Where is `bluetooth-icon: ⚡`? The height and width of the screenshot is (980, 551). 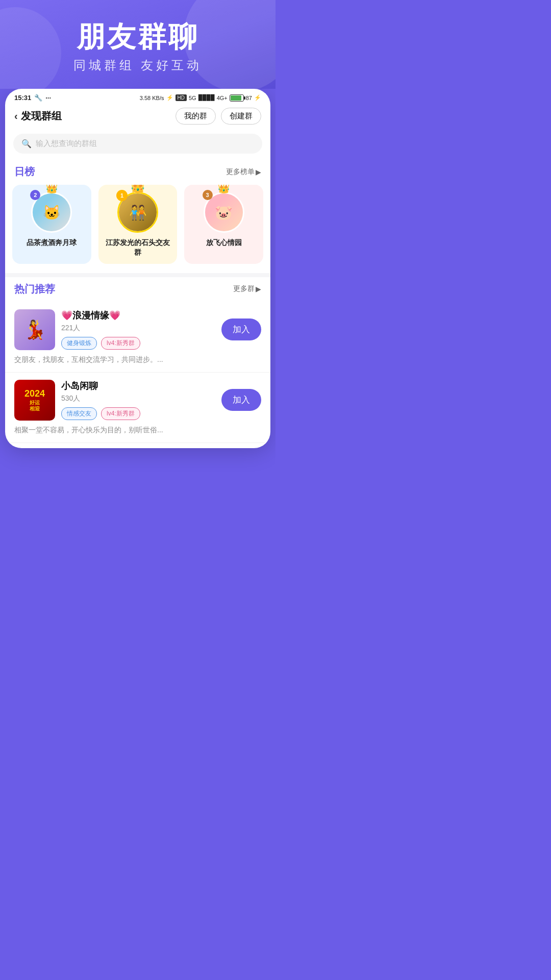
bluetooth-icon: ⚡ is located at coordinates (170, 98).